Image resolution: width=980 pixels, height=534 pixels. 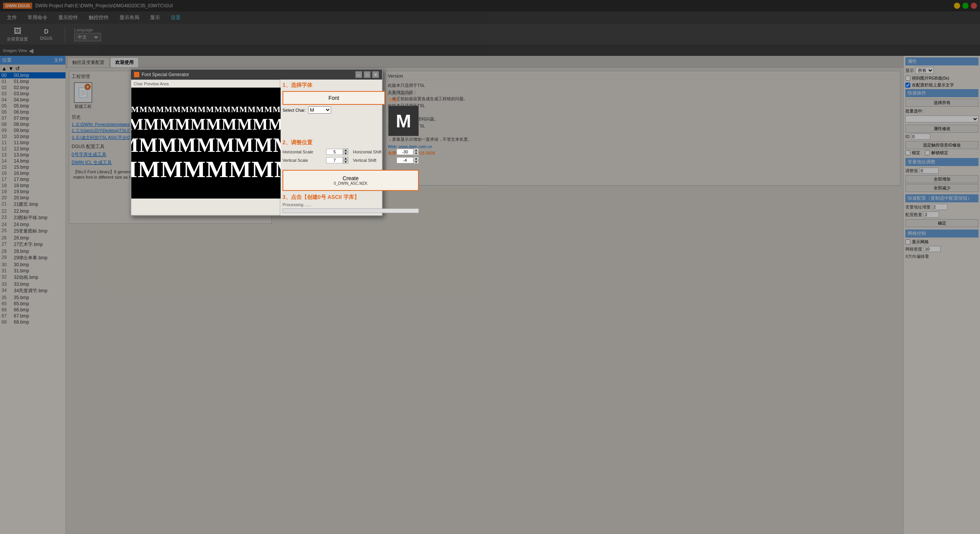 I want to click on font-name-col: Font Name: 未拼 M, so click(x=403, y=114).